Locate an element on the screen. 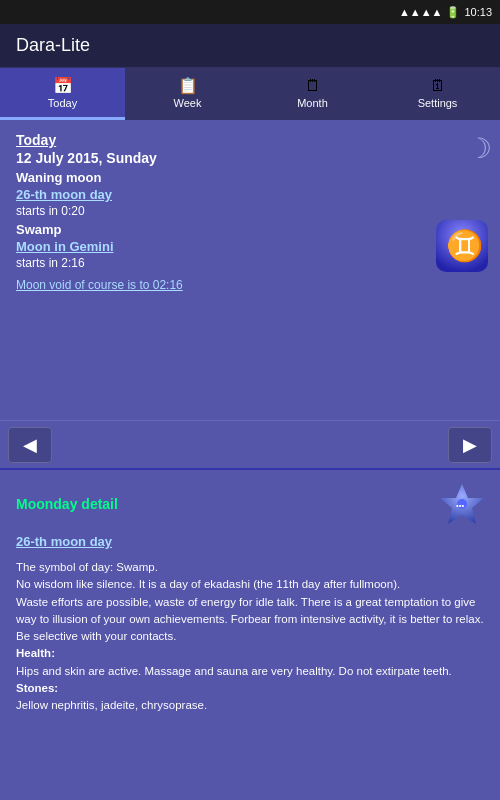  health-text: Hips and skin are active. Massage and sa… is located at coordinates (234, 671).